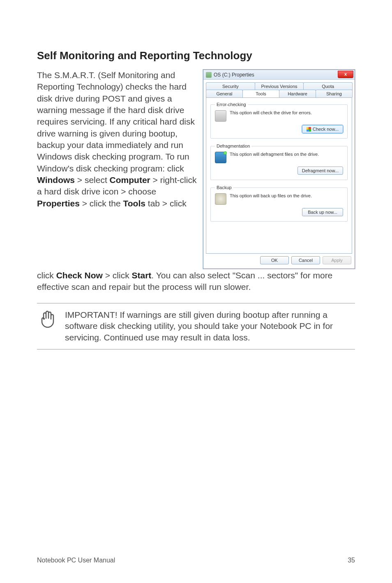  I want to click on legend-backup: Backup, so click(224, 187).